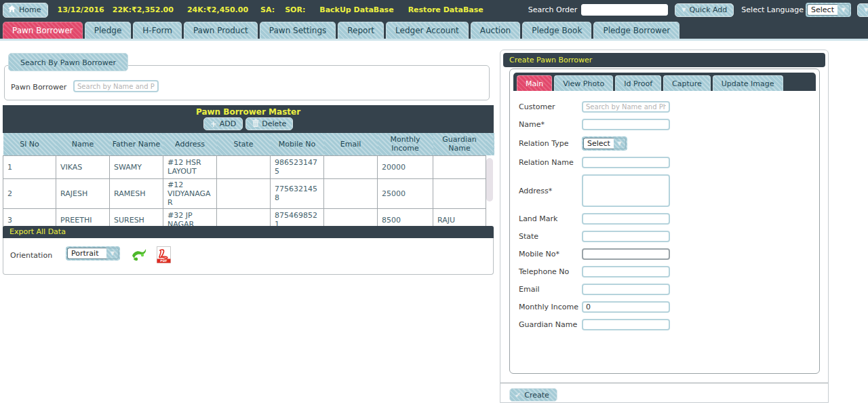  I want to click on sa-label: SA:, so click(267, 9).